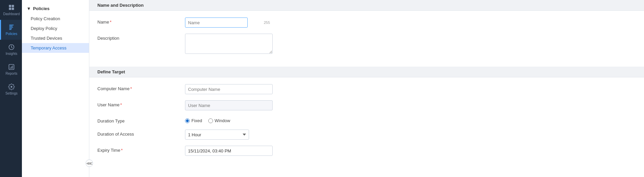  Describe the element at coordinates (367, 135) in the screenshot. I see `duration-access-row: Duration of Access 1 Hour 2 Hours 4 Hour…` at that location.